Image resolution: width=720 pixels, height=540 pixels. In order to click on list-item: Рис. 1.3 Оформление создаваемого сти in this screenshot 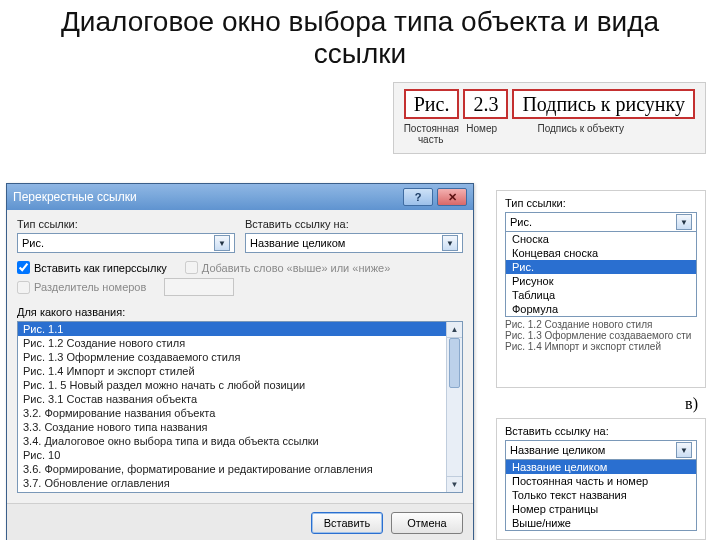, I will do `click(601, 336)`.